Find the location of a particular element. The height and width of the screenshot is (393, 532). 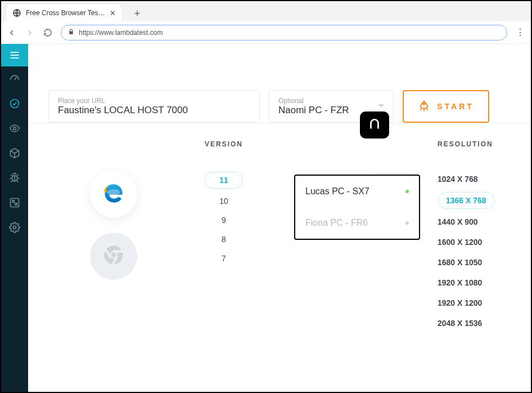

version-column: 11 10 9 8 7 is located at coordinates (224, 248).